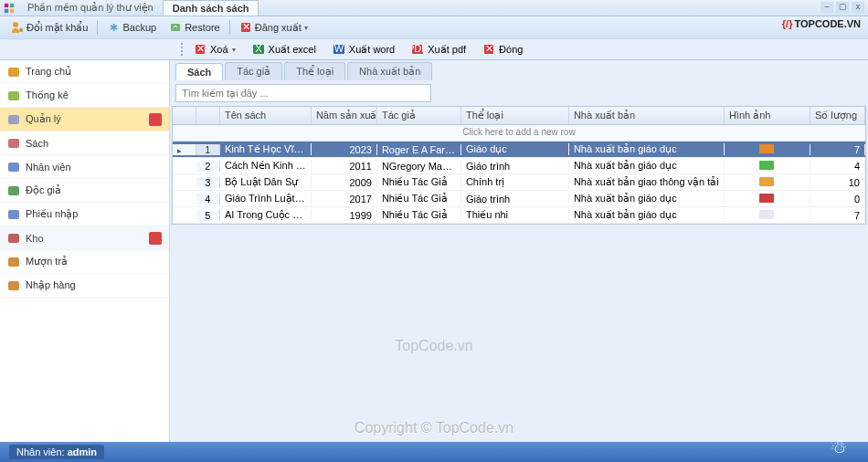 Image resolution: width=868 pixels, height=462 pixels. Describe the element at coordinates (515, 183) in the screenshot. I see `cell-genre: Chính trị` at that location.